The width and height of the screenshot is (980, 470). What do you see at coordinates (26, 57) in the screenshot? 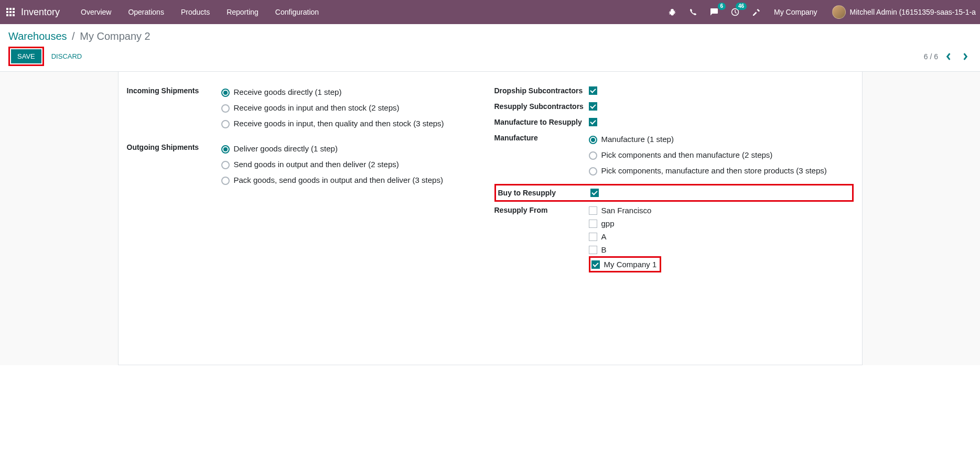
I see `highlight-save: Save` at bounding box center [26, 57].